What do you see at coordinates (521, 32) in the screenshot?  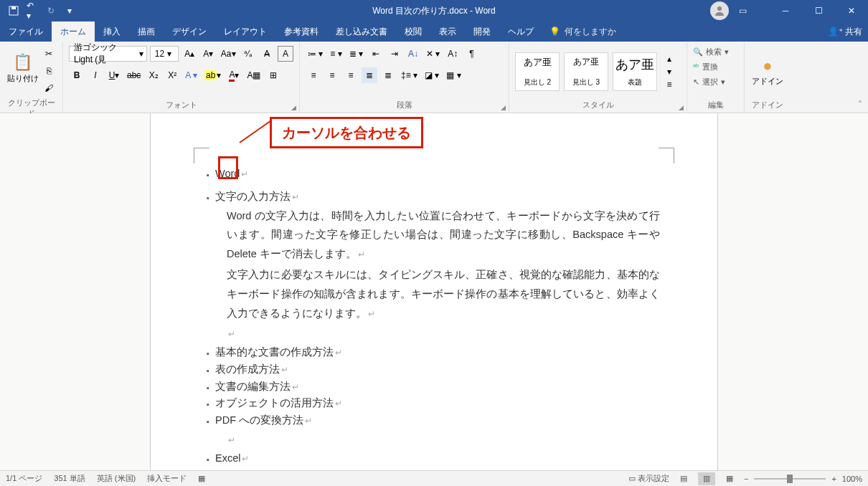 I see `tab-help: ヘルプ` at bounding box center [521, 32].